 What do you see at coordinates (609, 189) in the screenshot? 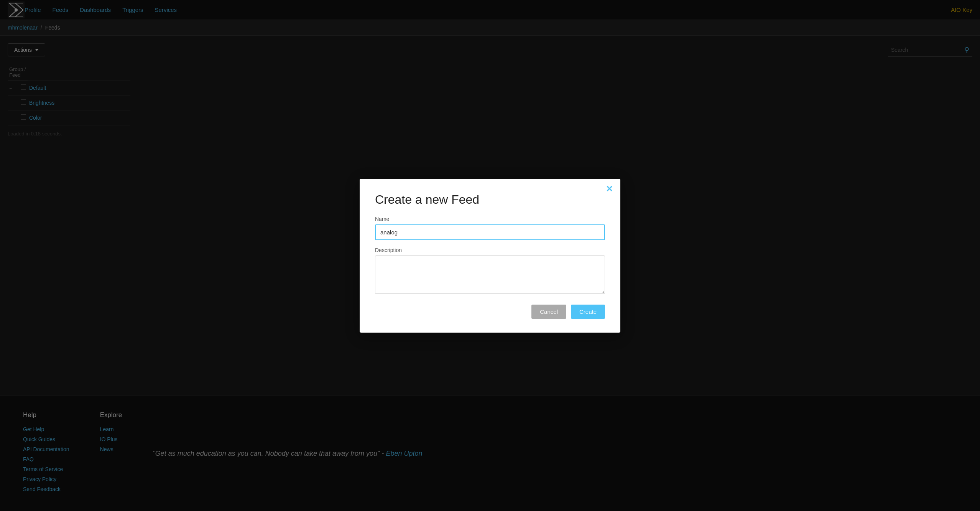
I see `modal-close-button: ✕` at bounding box center [609, 189].